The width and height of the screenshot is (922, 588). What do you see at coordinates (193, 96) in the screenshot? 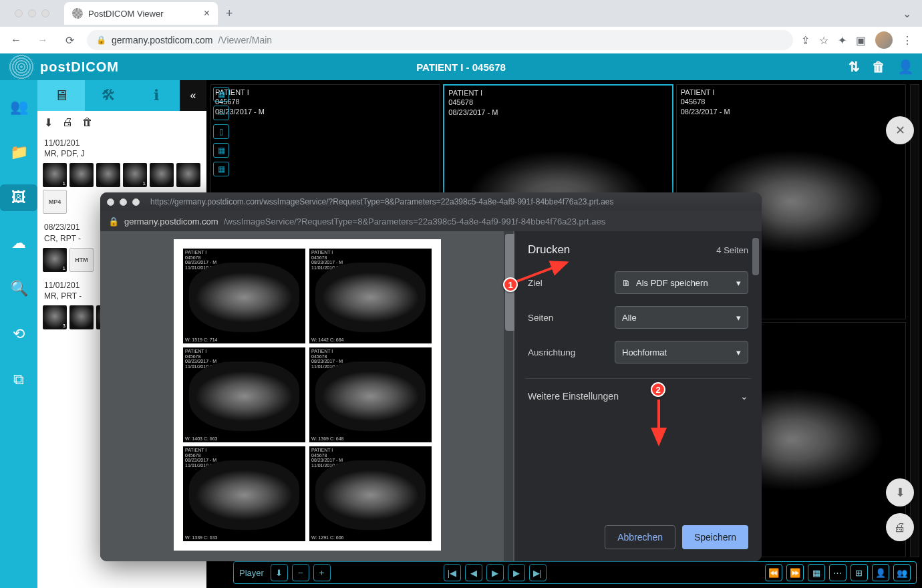
I see `collapse-panel-icon: «` at bounding box center [193, 96].